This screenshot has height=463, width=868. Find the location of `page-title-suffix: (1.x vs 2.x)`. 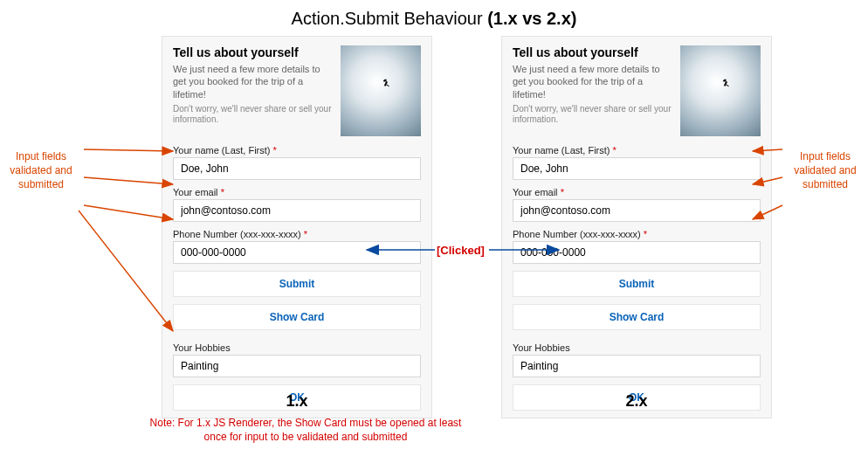

page-title-suffix: (1.x vs 2.x) is located at coordinates (532, 18).